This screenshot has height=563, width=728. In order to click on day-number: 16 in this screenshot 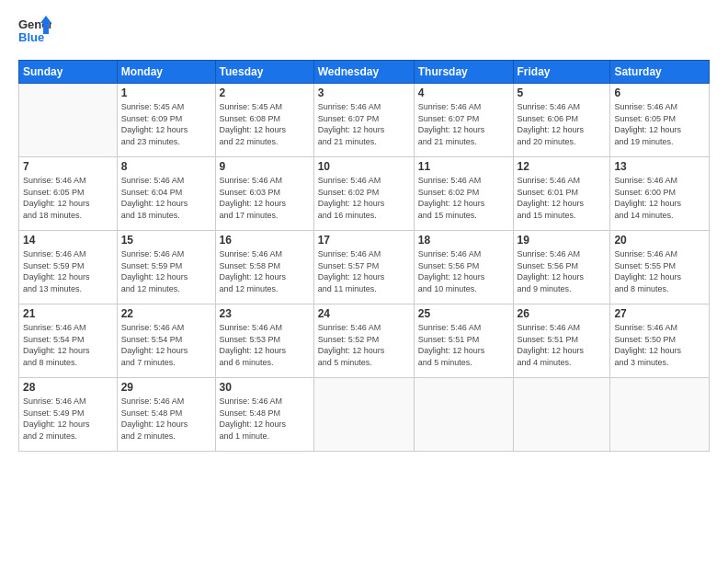, I will do `click(265, 240)`.